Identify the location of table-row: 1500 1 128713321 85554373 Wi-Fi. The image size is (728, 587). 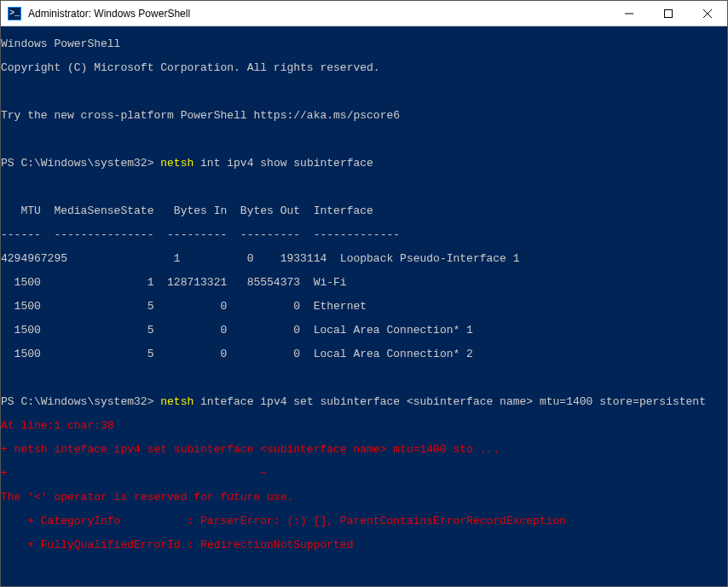
(364, 283).